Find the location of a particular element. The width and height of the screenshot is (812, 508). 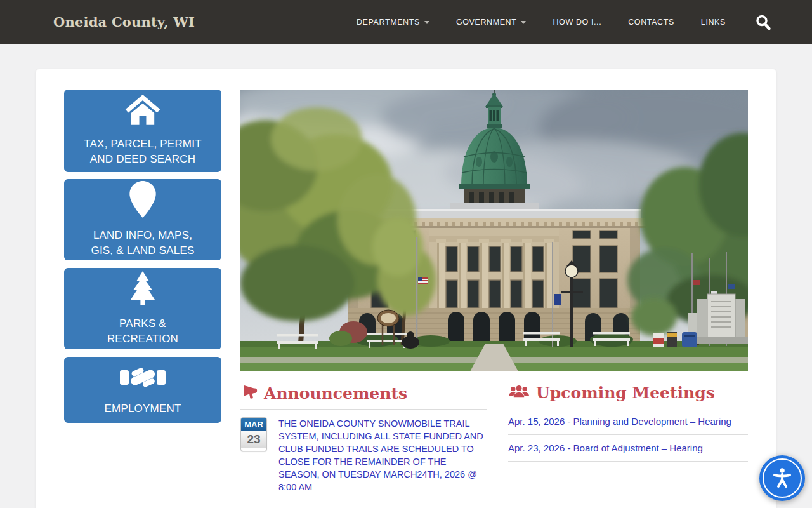

quick-link-label: LAND INFO, MAPS, GIS, & LAND SALES is located at coordinates (143, 243).